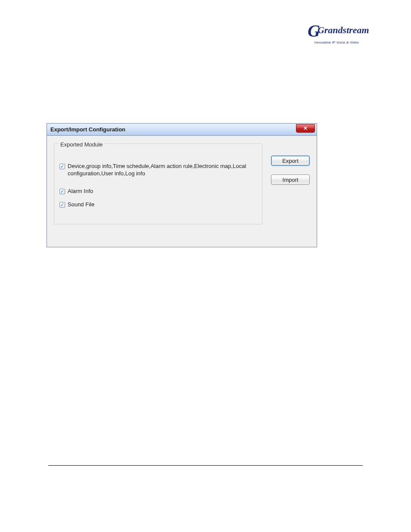  I want to click on checkbox-label: Device,group info,Time schedule,Alarm ac…, so click(162, 170).